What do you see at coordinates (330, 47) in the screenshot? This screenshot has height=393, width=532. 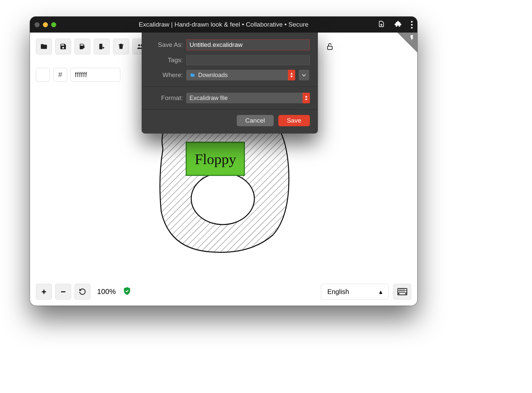 I see `lock-toggle-icon` at bounding box center [330, 47].